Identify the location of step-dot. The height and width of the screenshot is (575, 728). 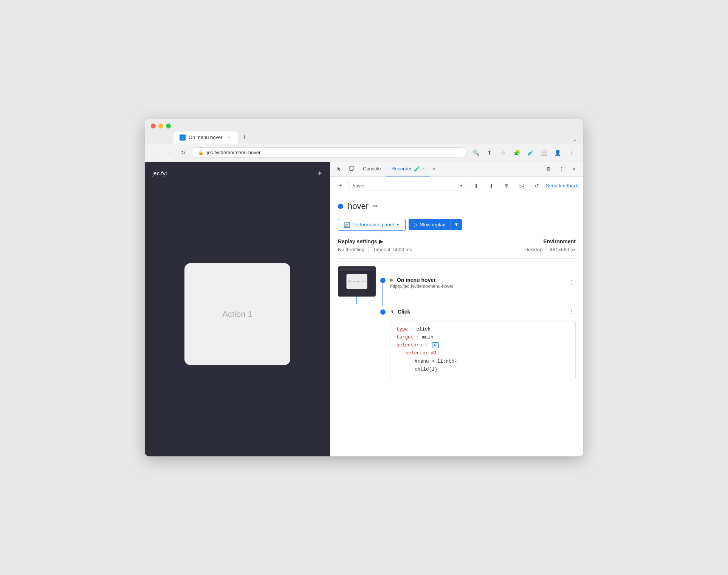
(383, 280).